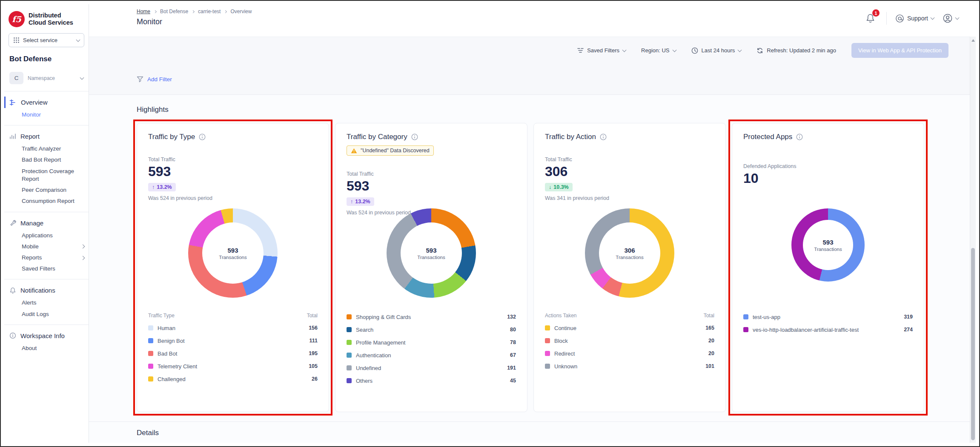 This screenshot has width=980, height=447. Describe the element at coordinates (431, 355) in the screenshot. I see `legend-item: Authentication 67` at that location.